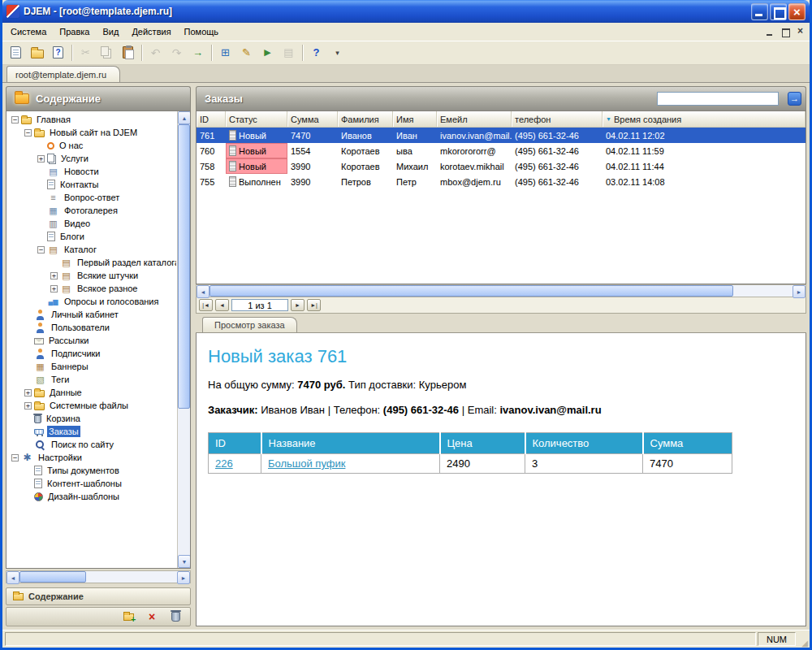 The height and width of the screenshot is (650, 812). Describe the element at coordinates (93, 327) in the screenshot. I see `tree-item: Пользователи` at that location.